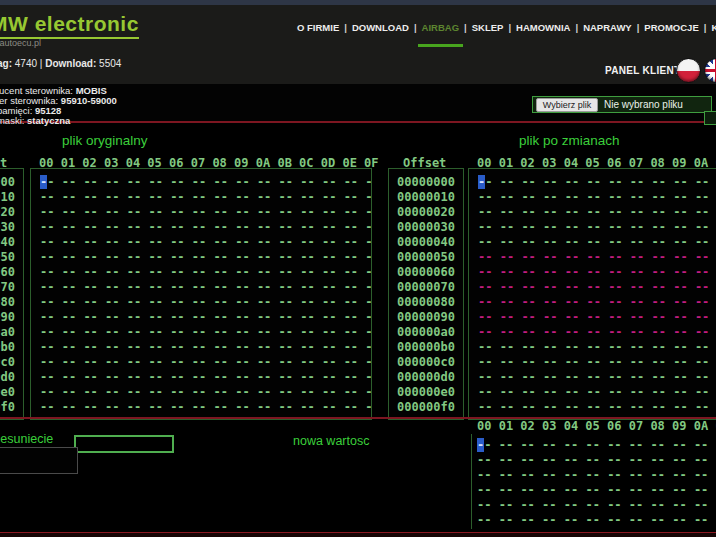 This screenshot has width=716, height=537. Describe the element at coordinates (39, 460) in the screenshot. I see `secondary-input-box` at that location.